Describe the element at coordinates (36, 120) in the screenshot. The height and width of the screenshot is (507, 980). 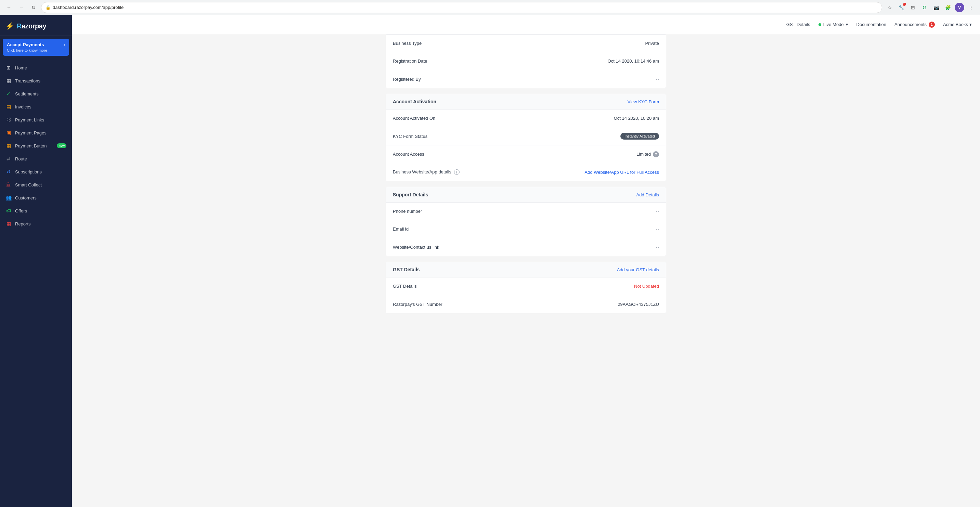
I see `sidebar-item-payment-links: ⛓ Payment Links` at that location.